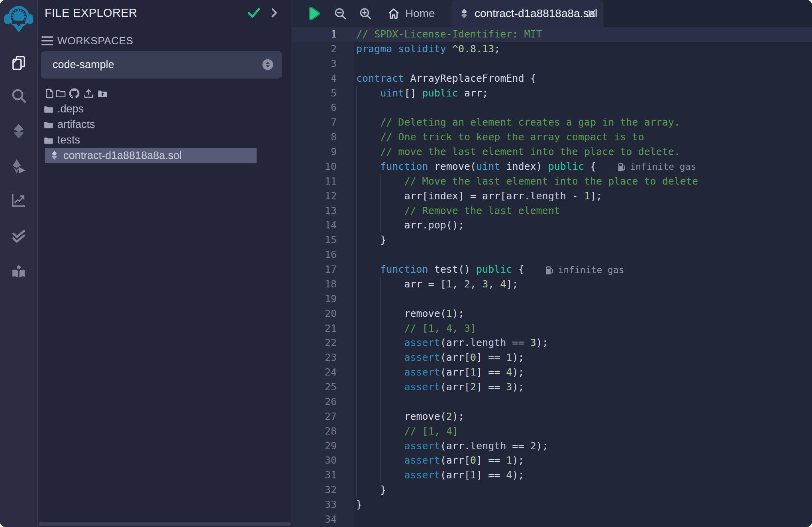  I want to click on code-line: 17 function test() public {infinite gas, so click(552, 269).